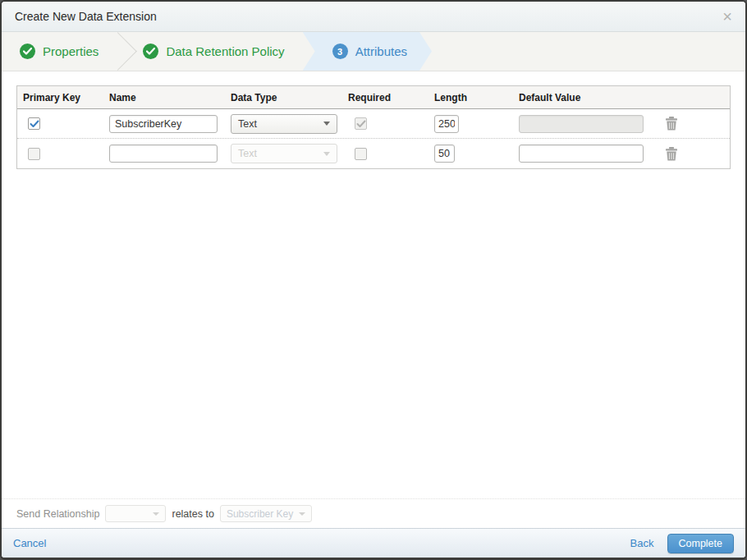  What do you see at coordinates (284, 154) in the screenshot?
I see `data-type-select-disabled: Text` at bounding box center [284, 154].